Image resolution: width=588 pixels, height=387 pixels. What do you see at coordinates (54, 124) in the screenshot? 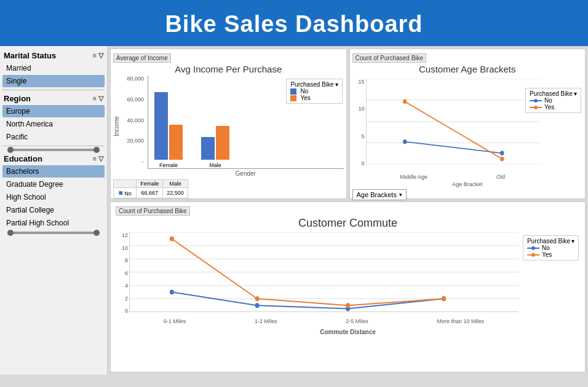
I see `filter-north-america: North America` at bounding box center [54, 124].